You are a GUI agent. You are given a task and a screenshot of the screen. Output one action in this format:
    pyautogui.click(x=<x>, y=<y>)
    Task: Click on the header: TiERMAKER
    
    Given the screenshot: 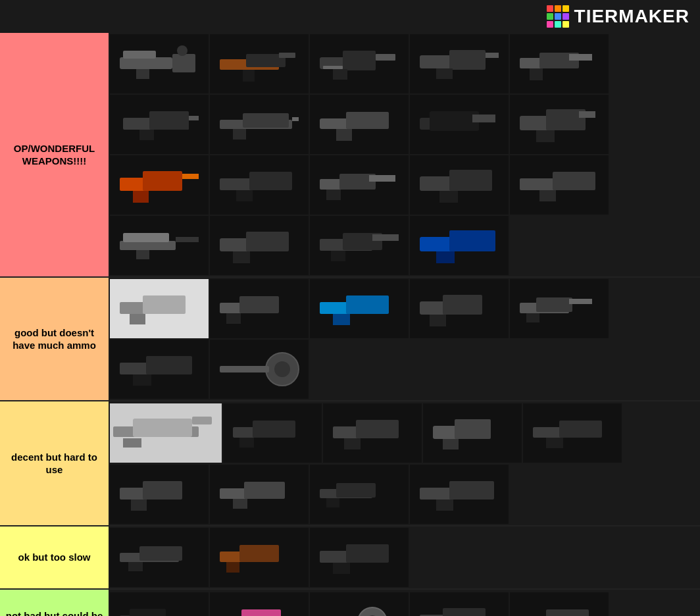 What is the action you would take?
    pyautogui.click(x=350, y=16)
    